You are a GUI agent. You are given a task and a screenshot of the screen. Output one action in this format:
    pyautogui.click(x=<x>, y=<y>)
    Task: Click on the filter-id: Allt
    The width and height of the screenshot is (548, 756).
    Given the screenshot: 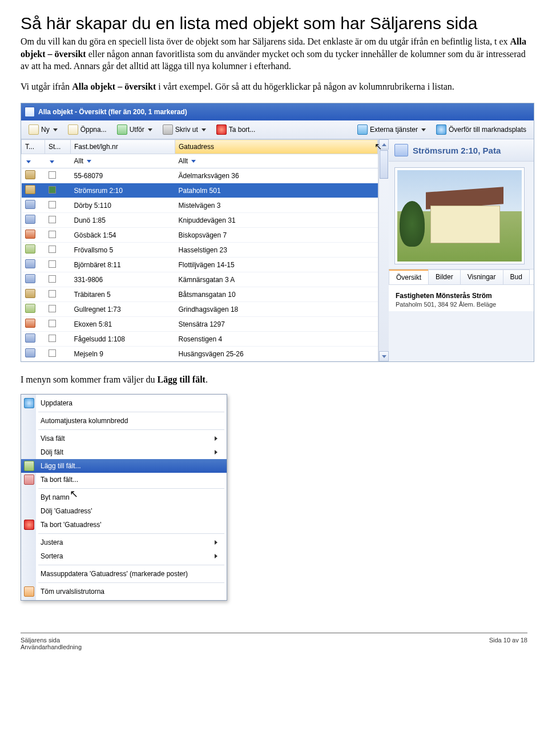 What is the action you would take?
    pyautogui.click(x=123, y=161)
    